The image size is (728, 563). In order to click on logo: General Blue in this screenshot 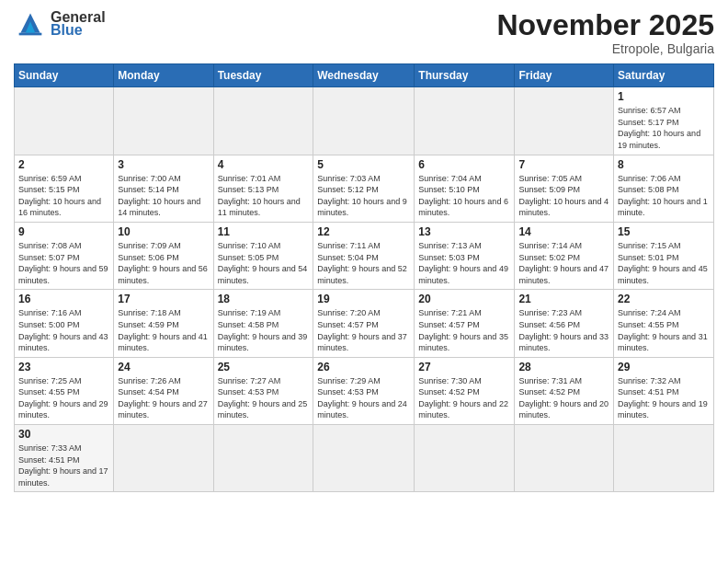, I will do `click(60, 24)`.